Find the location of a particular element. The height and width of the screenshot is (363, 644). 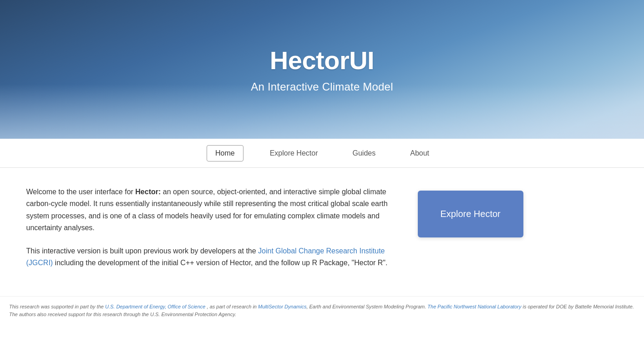

second-suffix: including the development of the initial… is located at coordinates (220, 263).